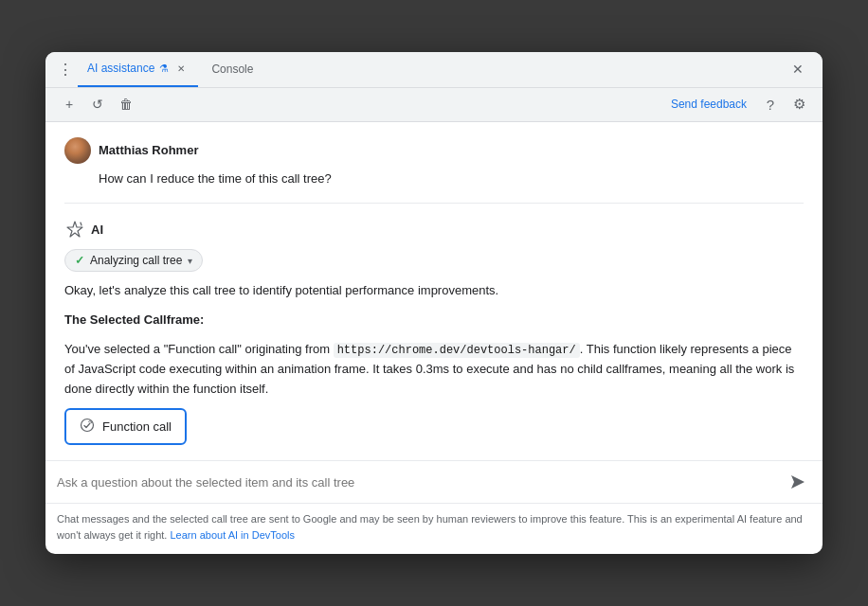  What do you see at coordinates (97, 229) in the screenshot?
I see `ai-label: AI` at bounding box center [97, 229].